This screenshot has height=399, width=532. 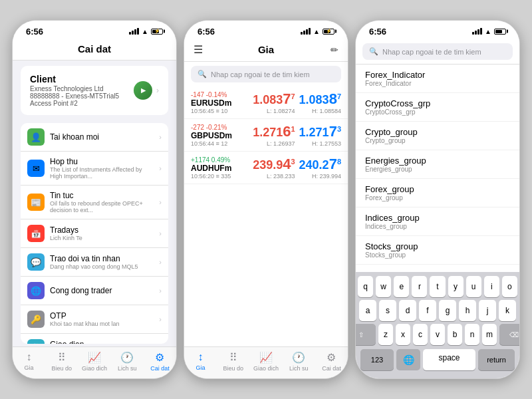 I want to click on symbol-sub-forex-group: Forex_group, so click(x=438, y=198).